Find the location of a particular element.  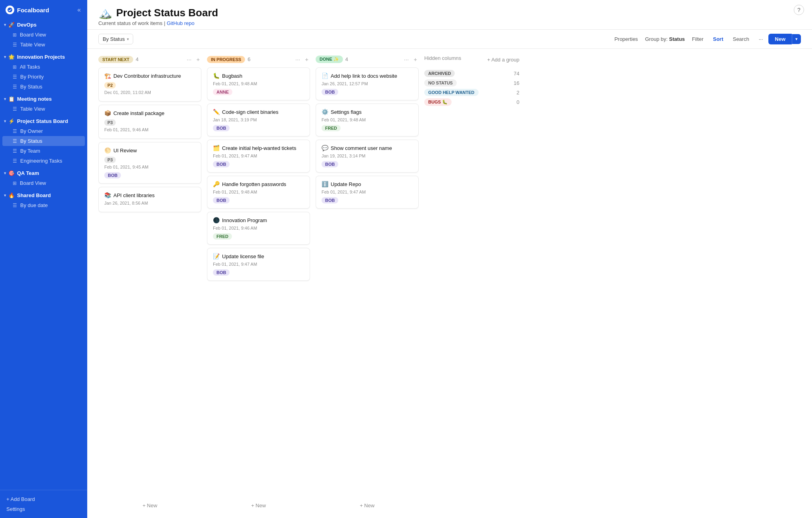

sidebar-header: Focalboard « is located at coordinates (44, 10).